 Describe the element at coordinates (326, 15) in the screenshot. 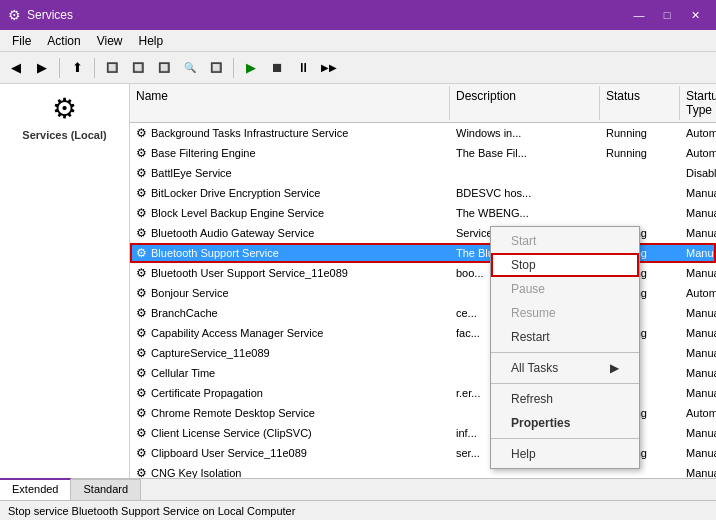

I see `title-bar-title: Services` at that location.